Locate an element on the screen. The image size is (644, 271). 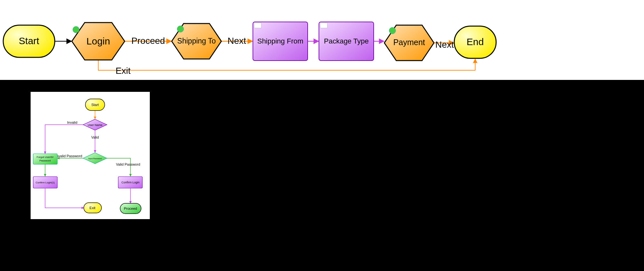
node-start-label: Start is located at coordinates (29, 41).